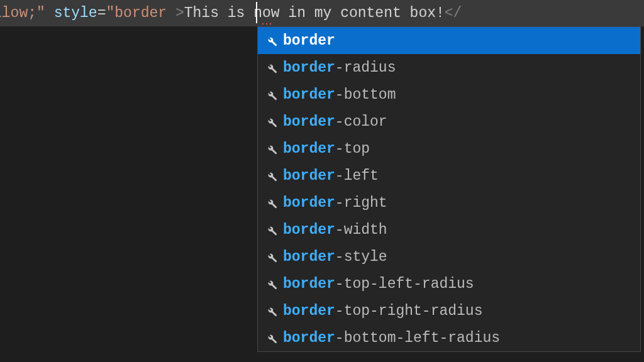 The width and height of the screenshot is (644, 362). I want to click on autocomplete-item-label: border-top-left-radius, so click(379, 284).